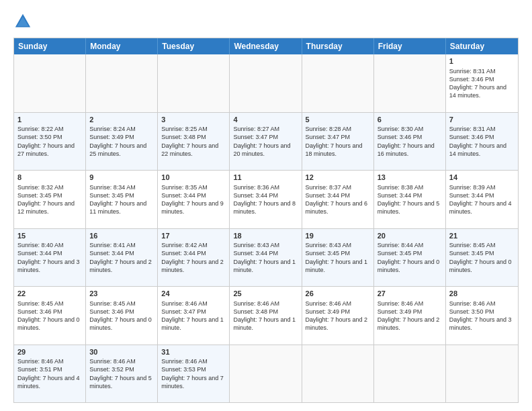  What do you see at coordinates (329, 187) in the screenshot?
I see `sunrise: Sunrise: 8:37 AM` at bounding box center [329, 187].